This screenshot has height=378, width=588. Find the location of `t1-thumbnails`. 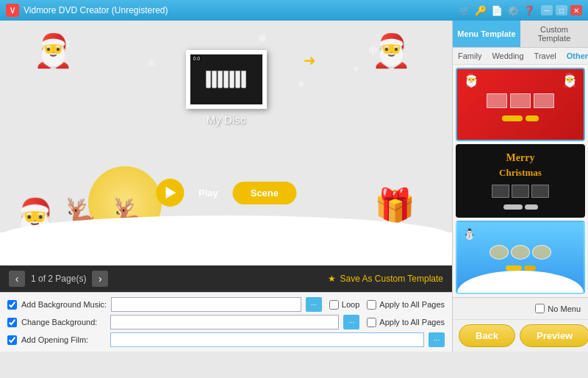

t1-thumbnails is located at coordinates (520, 101).